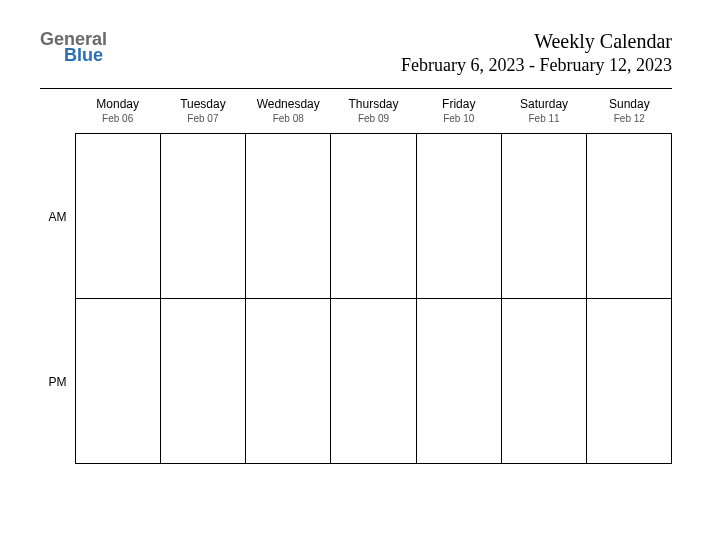  I want to click on time-column: AM PM, so click(58, 276).